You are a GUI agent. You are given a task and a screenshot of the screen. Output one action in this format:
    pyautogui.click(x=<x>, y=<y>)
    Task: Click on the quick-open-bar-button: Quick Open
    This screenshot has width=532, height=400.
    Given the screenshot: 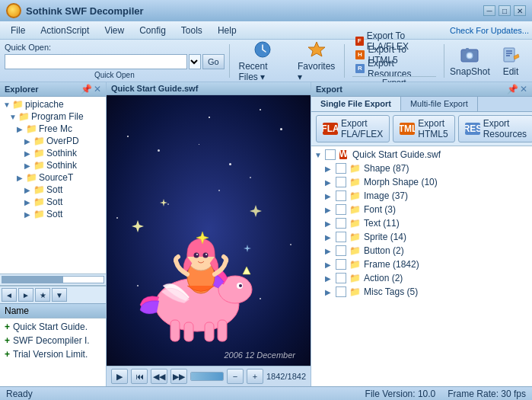 What is the action you would take?
    pyautogui.click(x=114, y=75)
    